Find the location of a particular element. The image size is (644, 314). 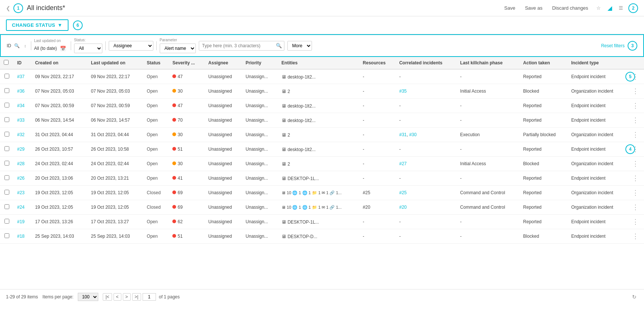

filter-icon: ◢ is located at coordinates (610, 8).